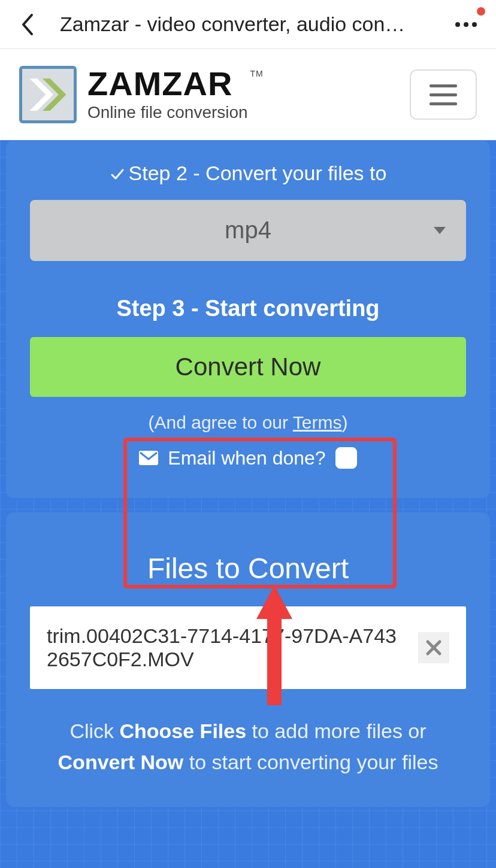 The image size is (496, 868). What do you see at coordinates (434, 648) in the screenshot?
I see `file-remove-button` at bounding box center [434, 648].